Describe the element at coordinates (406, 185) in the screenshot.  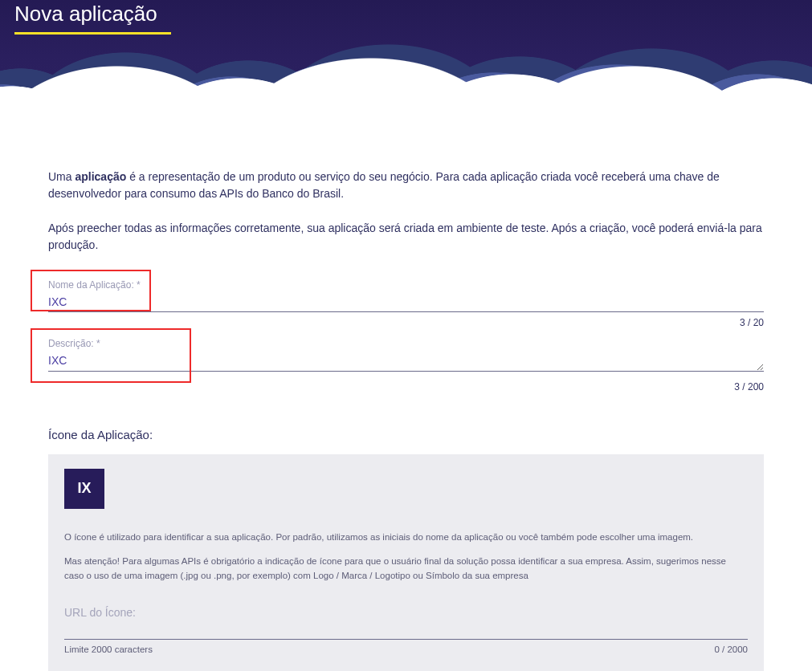
I see `intro-paragraph-1: Uma aplicação é a representação de um pr…` at that location.